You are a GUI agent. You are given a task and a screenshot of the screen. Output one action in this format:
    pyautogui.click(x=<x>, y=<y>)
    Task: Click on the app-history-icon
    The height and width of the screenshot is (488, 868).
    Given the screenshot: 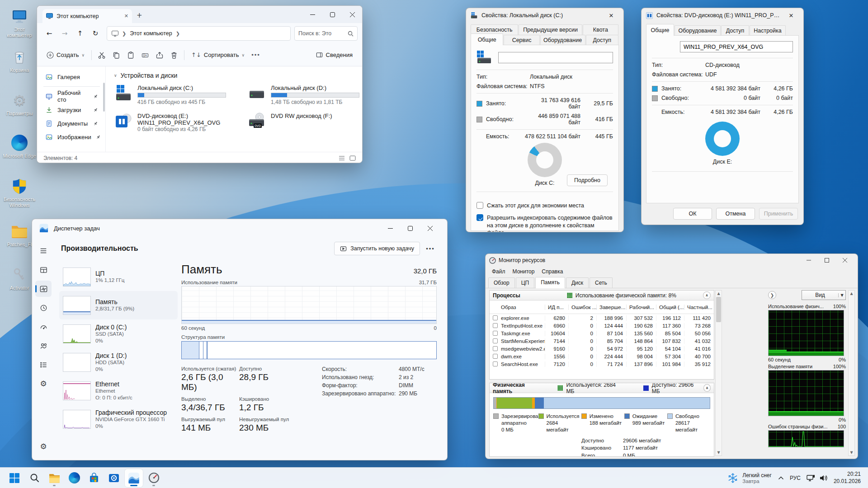 What is the action you would take?
    pyautogui.click(x=43, y=308)
    